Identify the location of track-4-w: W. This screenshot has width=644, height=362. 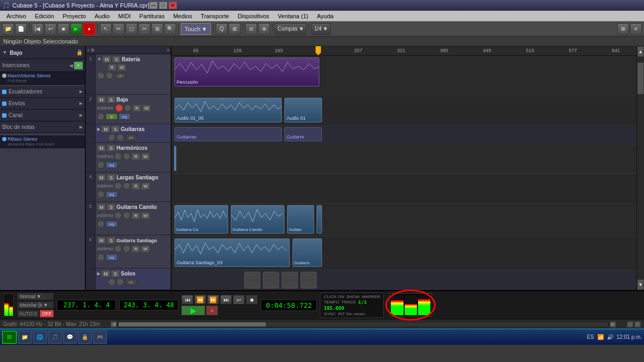
(145, 186).